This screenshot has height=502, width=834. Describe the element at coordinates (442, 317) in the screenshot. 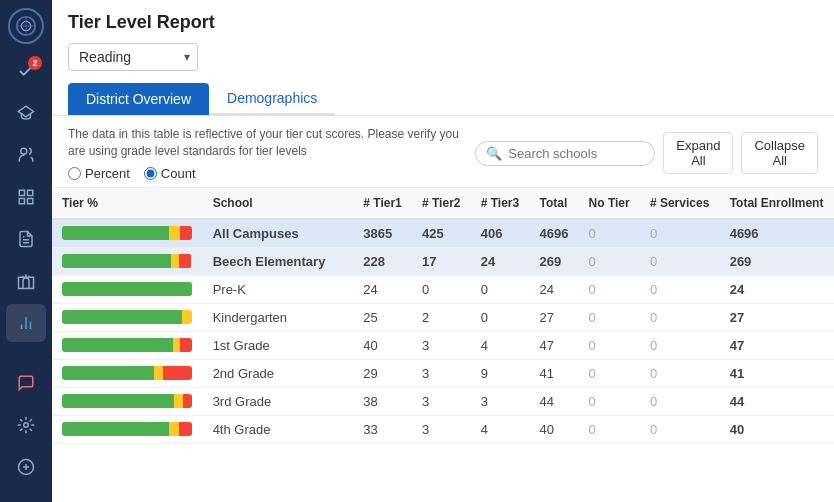

I see `tier2-cell: 2` at that location.